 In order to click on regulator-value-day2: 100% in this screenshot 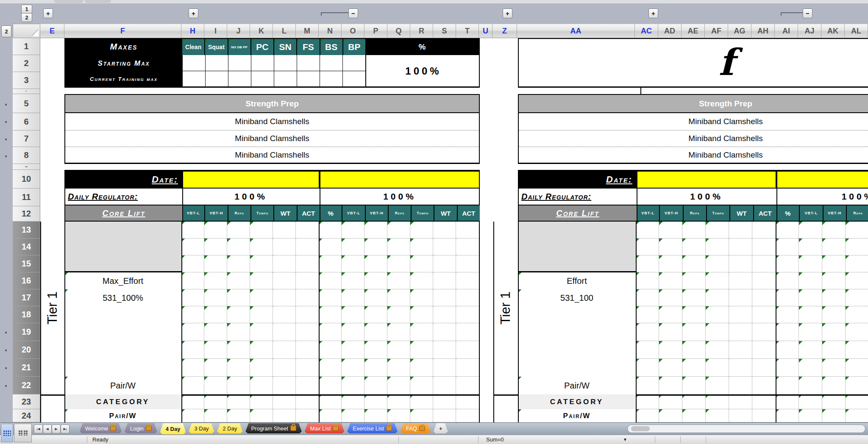, I will do `click(400, 197)`.